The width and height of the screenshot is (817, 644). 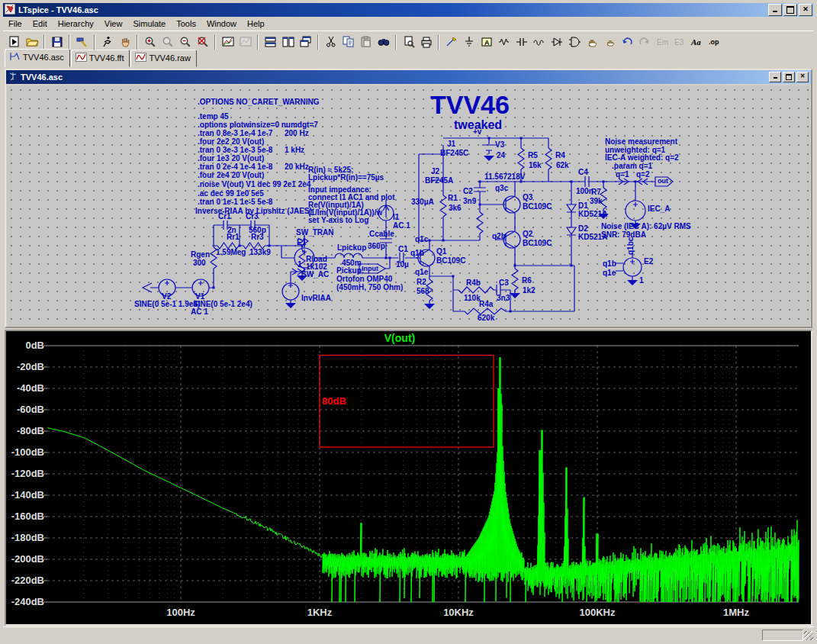 I want to click on schematic-label: R5, so click(x=532, y=156).